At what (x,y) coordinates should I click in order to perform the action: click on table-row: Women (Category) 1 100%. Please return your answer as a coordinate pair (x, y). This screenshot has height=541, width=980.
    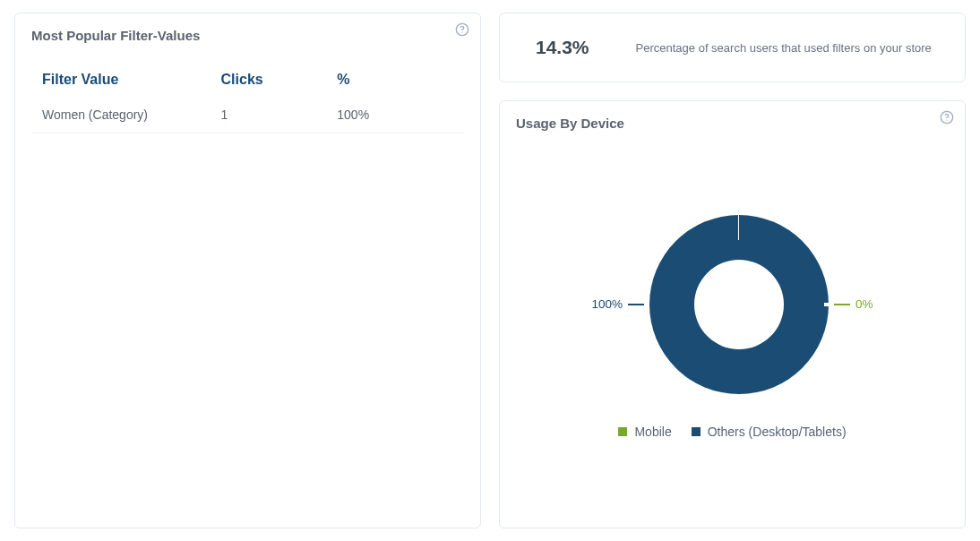
    Looking at the image, I should click on (247, 115).